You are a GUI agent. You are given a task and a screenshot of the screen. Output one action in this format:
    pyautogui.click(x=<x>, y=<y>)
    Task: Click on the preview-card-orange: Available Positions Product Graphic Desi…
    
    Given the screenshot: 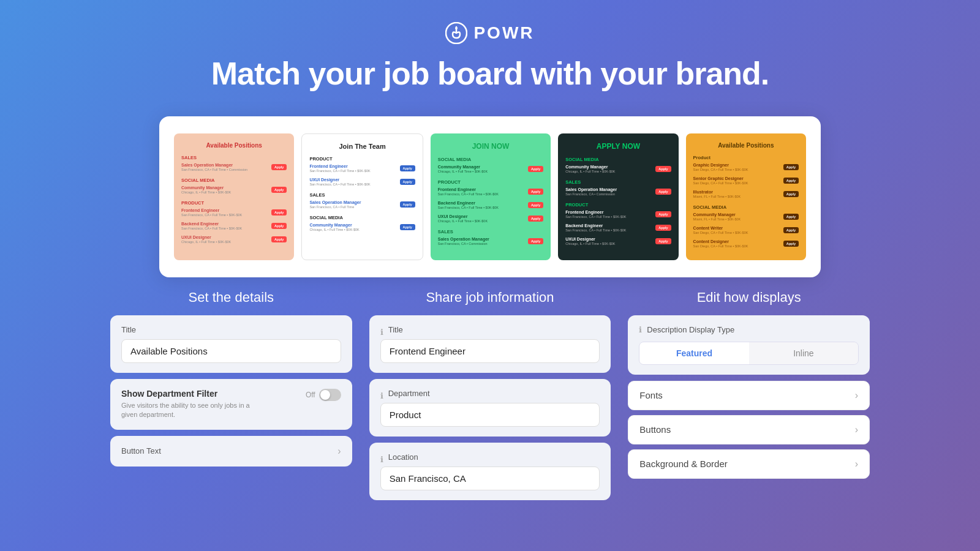 What is the action you would take?
    pyautogui.click(x=746, y=197)
    